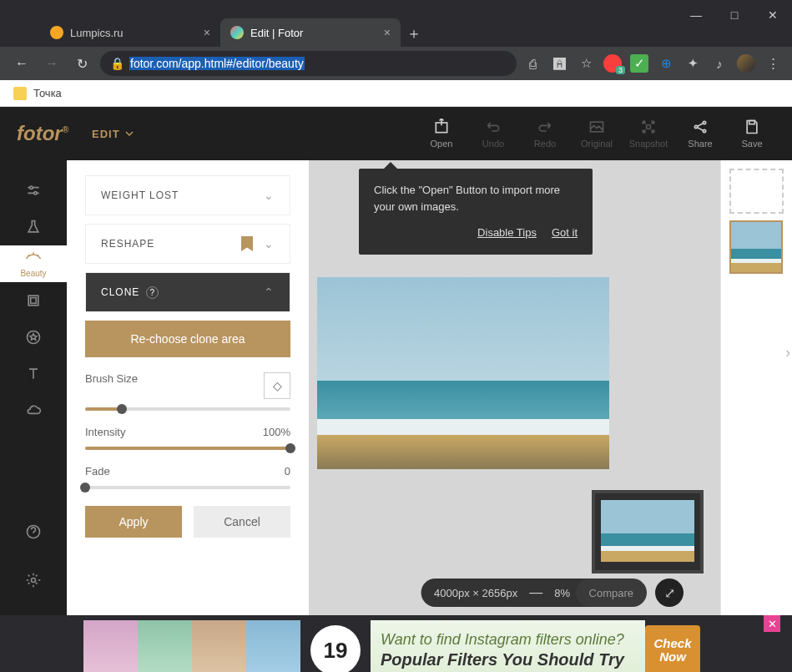 The image size is (792, 672). What do you see at coordinates (33, 532) in the screenshot?
I see `sidebar-item-help` at bounding box center [33, 532].